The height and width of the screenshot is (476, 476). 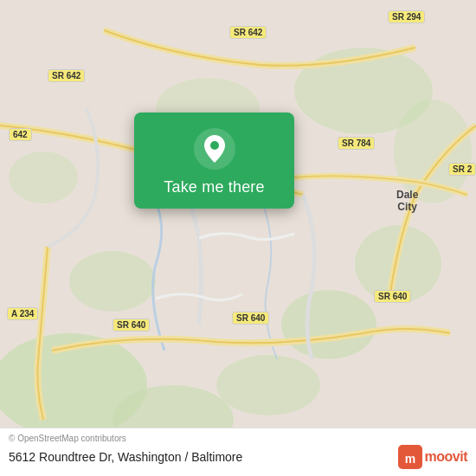 I want to click on road-label-sr784: SR 784, so click(x=357, y=144).